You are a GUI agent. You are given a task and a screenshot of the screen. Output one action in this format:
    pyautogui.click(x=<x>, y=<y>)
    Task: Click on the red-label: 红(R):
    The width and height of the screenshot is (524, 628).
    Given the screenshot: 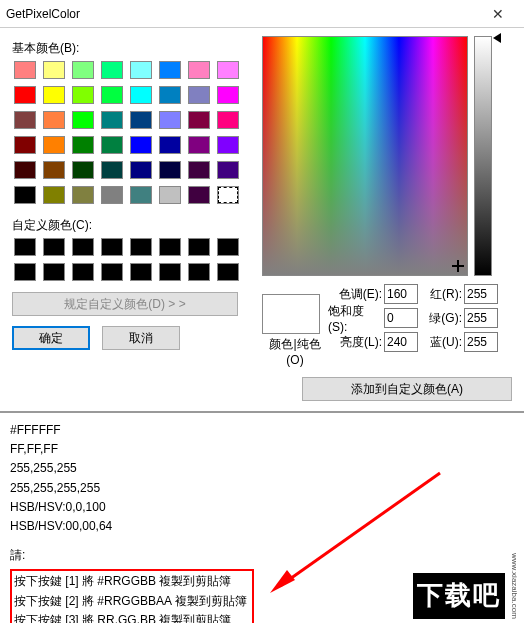 What is the action you would take?
    pyautogui.click(x=446, y=294)
    